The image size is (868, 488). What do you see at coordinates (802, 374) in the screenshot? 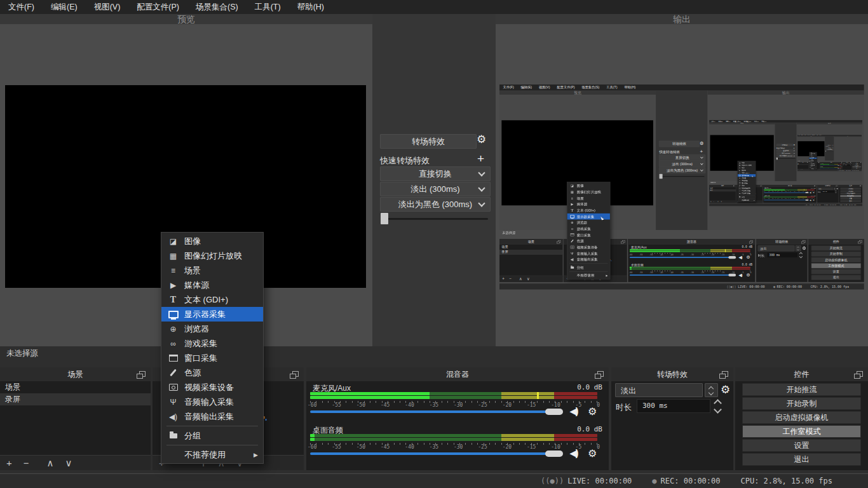
I see `controls-panel-header: 控件` at bounding box center [802, 374].